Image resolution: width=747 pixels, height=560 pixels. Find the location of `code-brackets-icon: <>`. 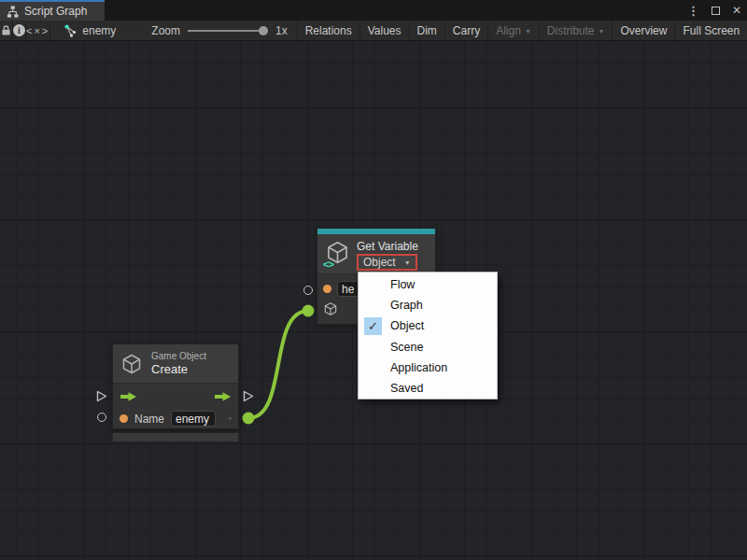

code-brackets-icon: <> is located at coordinates (329, 264).